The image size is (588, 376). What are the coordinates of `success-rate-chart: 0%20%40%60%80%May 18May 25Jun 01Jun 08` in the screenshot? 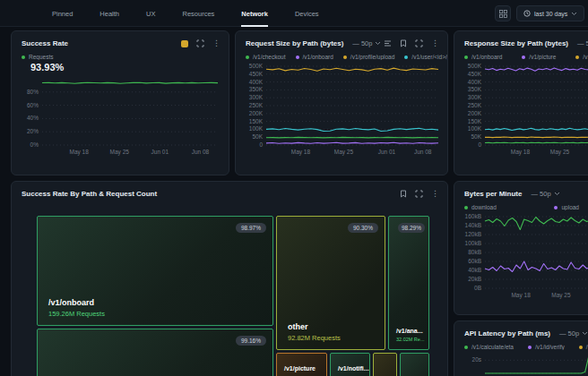 It's located at (120, 115).